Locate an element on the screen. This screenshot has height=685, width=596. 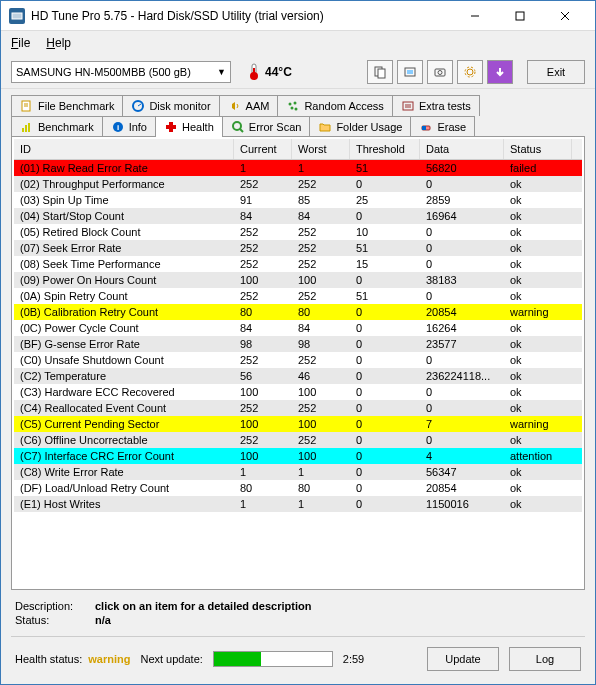
cell-id: (BF) G-sense Error Rate is located at coordinates (124, 344).